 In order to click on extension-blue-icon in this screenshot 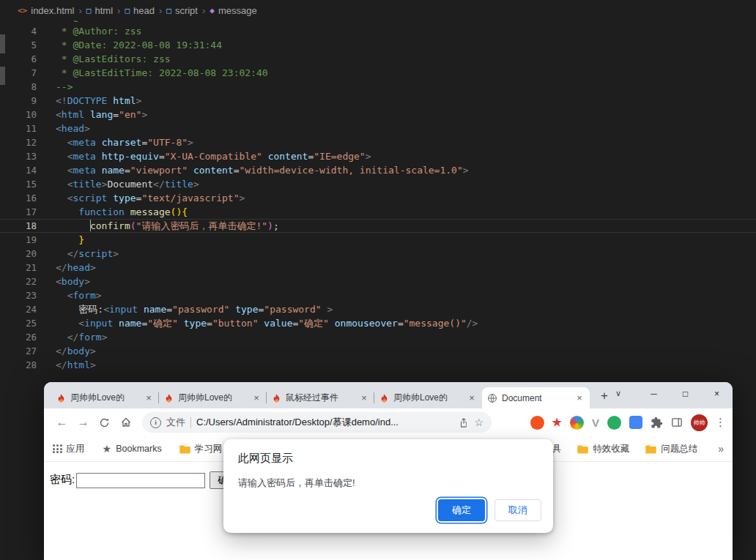, I will do `click(636, 422)`.